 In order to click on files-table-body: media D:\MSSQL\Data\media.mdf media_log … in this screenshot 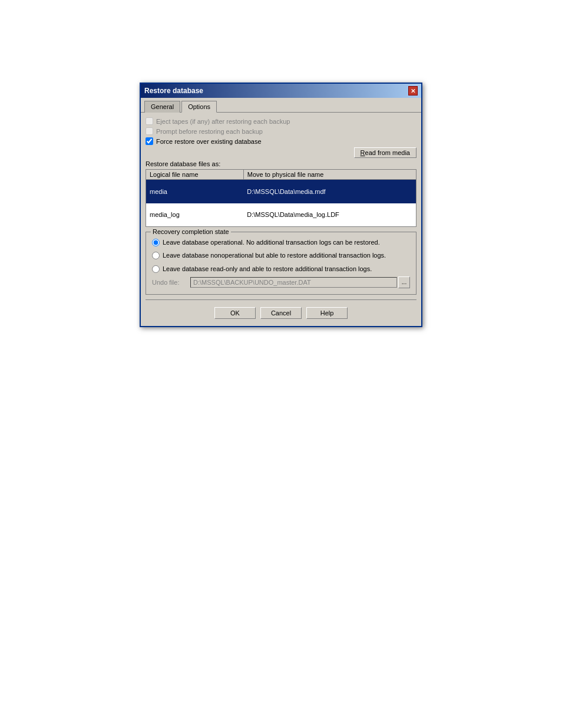, I will do `click(282, 203)`.